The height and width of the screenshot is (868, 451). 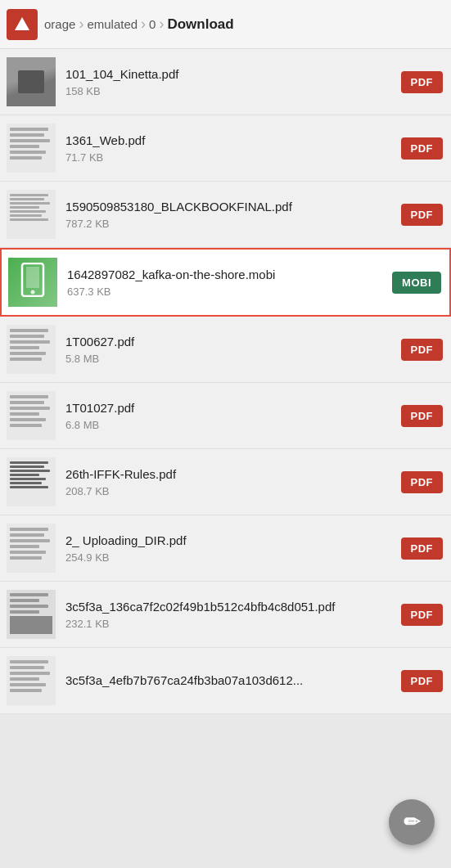 What do you see at coordinates (226, 25) in the screenshot?
I see `header: orage › emulated › 0 › Download` at bounding box center [226, 25].